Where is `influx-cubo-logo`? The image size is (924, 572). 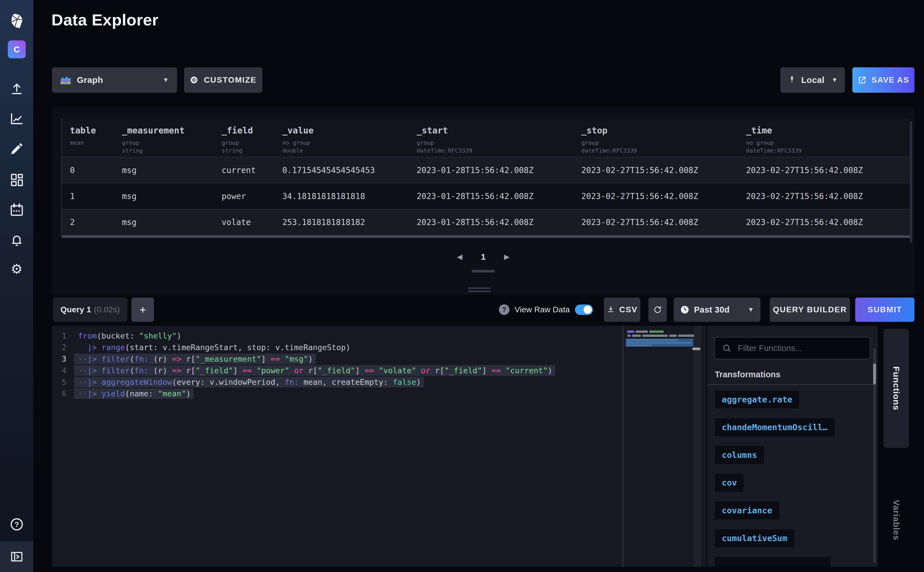
influx-cubo-logo is located at coordinates (17, 21).